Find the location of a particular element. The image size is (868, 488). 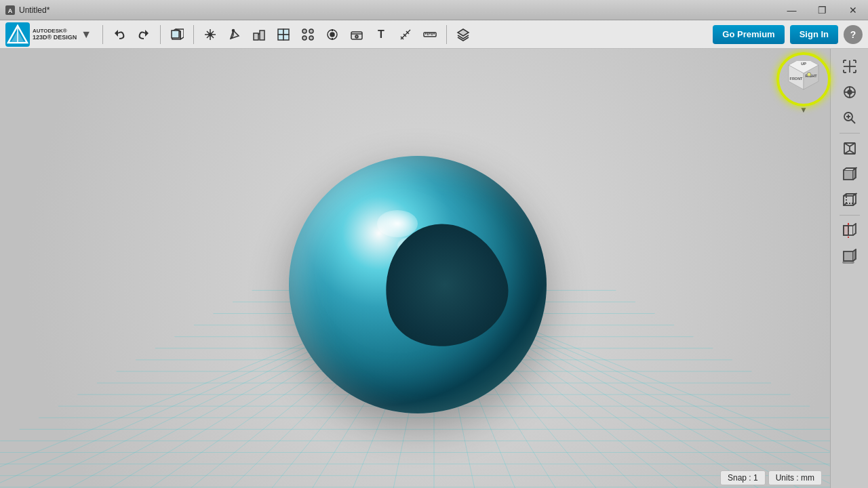

view-cube-down-arrow: ▼ is located at coordinates (804, 110).